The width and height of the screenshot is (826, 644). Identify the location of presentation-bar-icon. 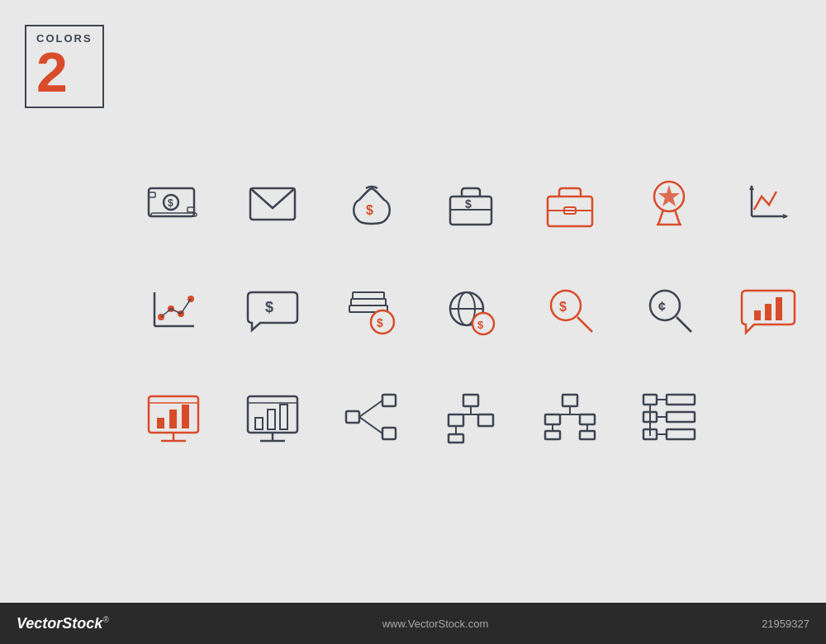
(273, 417).